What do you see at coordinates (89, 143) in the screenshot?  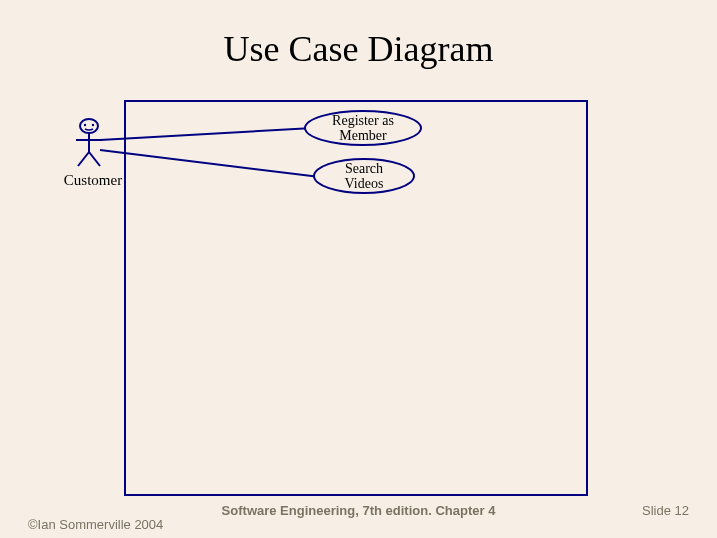 I see `actor-customer` at bounding box center [89, 143].